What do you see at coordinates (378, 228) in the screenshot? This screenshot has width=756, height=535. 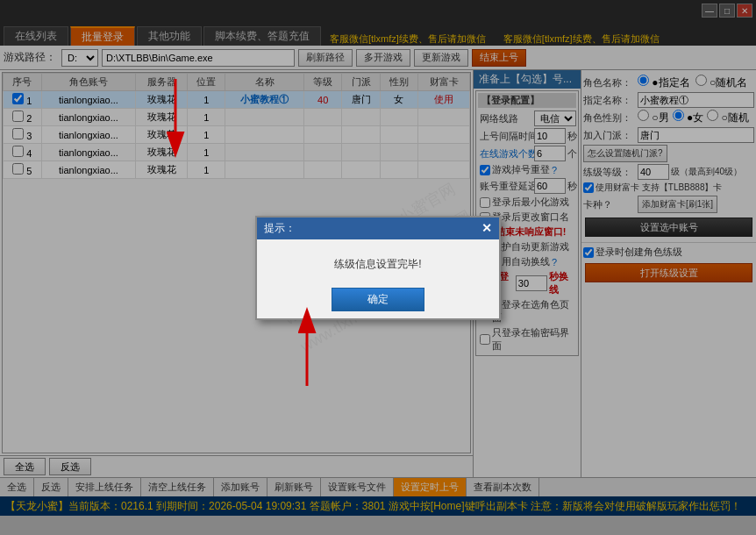 I see `dialog-title-bar: 提示： ✕` at bounding box center [378, 228].